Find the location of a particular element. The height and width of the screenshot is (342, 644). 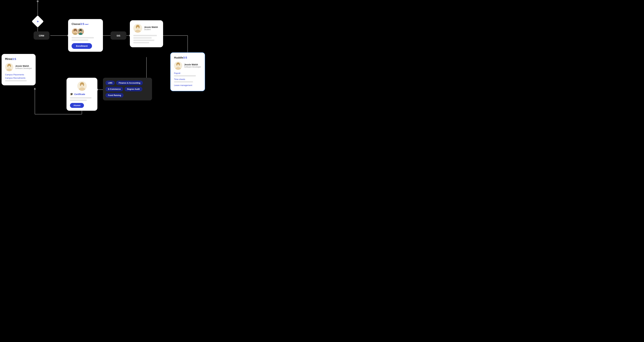

timesheets-item: Time sheets is located at coordinates (188, 80).